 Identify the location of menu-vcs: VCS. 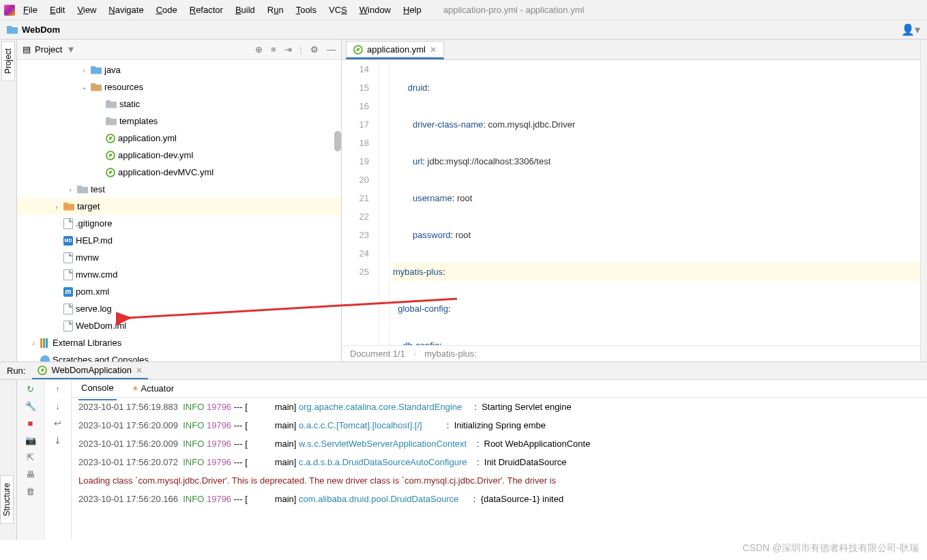
(338, 10).